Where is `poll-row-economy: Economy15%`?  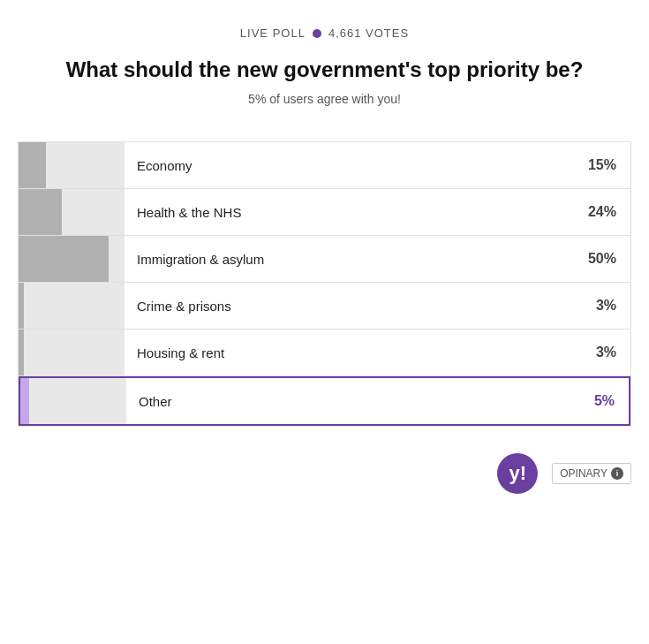
poll-row-economy: Economy15% is located at coordinates (325, 166).